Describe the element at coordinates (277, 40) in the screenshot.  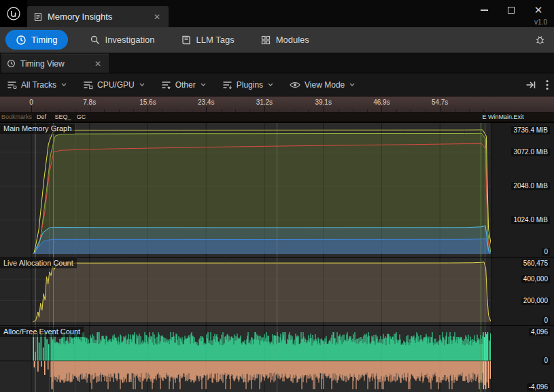
I see `main-toolbar: Timing Investigation LLM Tags Modules` at that location.